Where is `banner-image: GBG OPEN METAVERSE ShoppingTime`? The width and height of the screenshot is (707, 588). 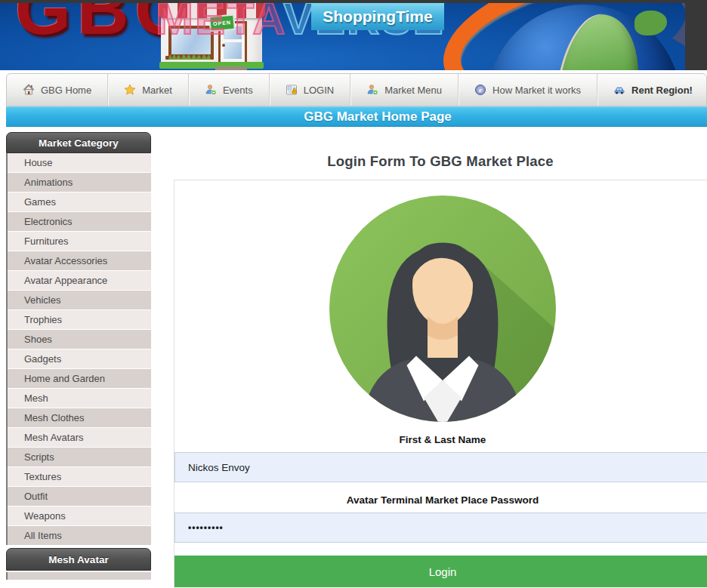 banner-image: GBG OPEN METAVERSE ShoppingTime is located at coordinates (343, 36).